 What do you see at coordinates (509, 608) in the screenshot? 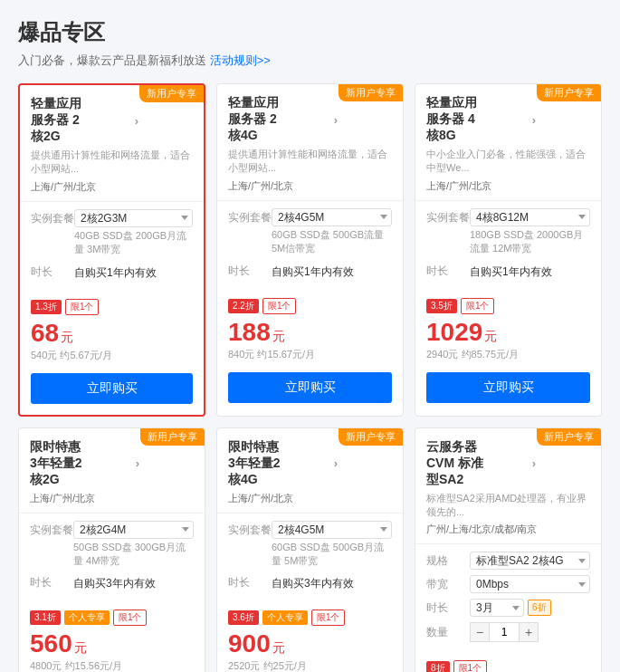
I see `cvm-field-row: 时长3月6折` at bounding box center [509, 608].